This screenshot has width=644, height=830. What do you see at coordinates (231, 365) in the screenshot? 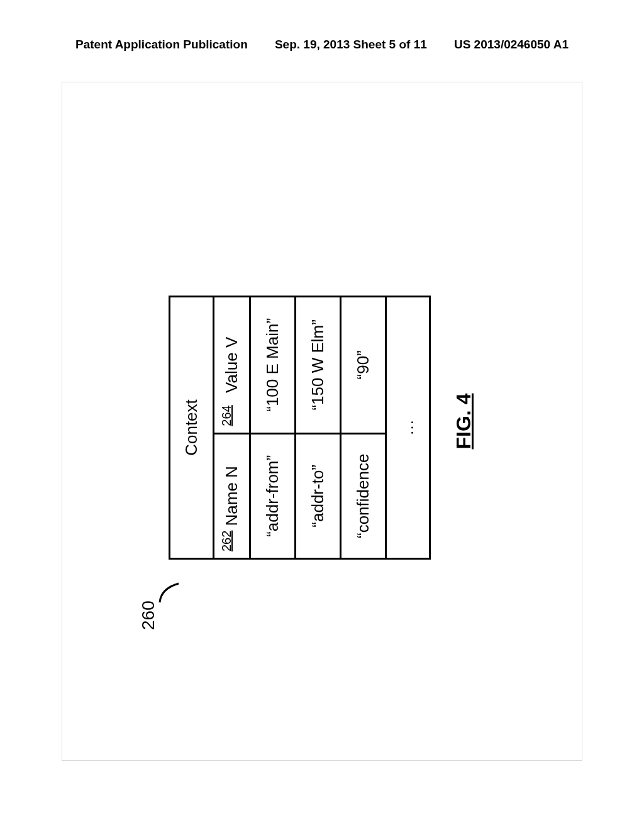
I see `column-label-value: Value V` at bounding box center [231, 365].